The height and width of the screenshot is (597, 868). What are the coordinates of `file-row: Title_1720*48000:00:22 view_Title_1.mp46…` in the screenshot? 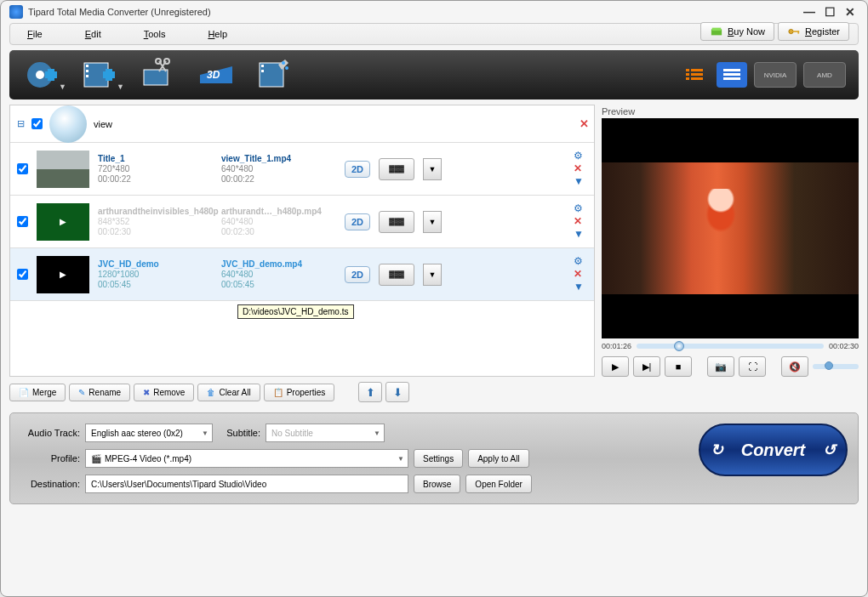 It's located at (302, 169).